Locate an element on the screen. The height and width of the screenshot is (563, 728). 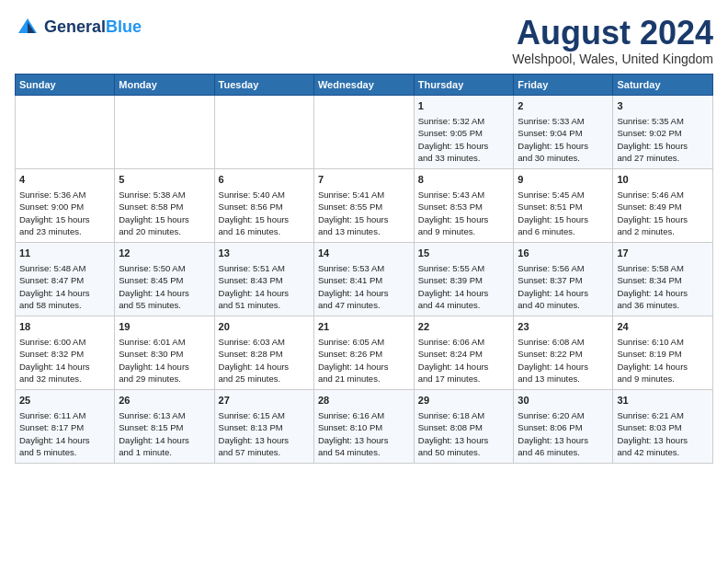
day-number: 7 is located at coordinates (364, 180).